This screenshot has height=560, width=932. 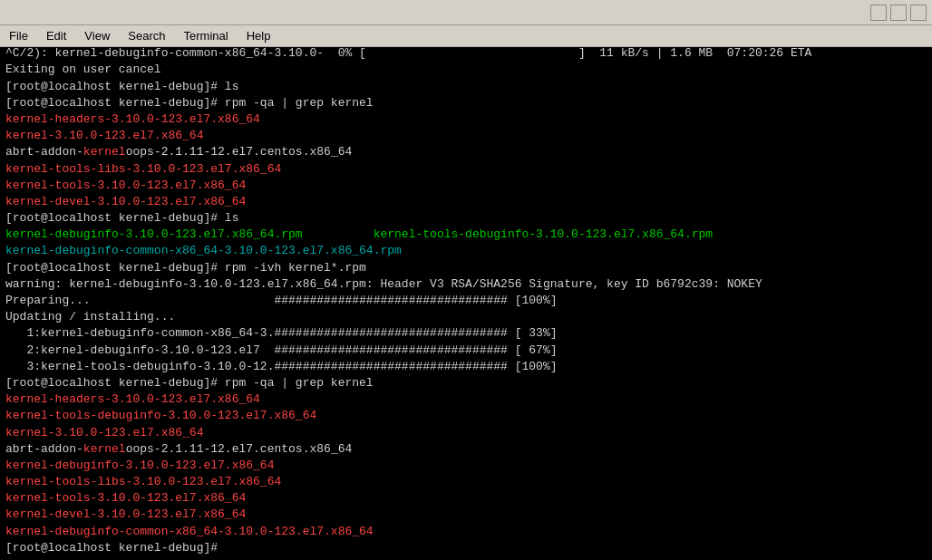 What do you see at coordinates (466, 13) in the screenshot?
I see `title-bar` at bounding box center [466, 13].